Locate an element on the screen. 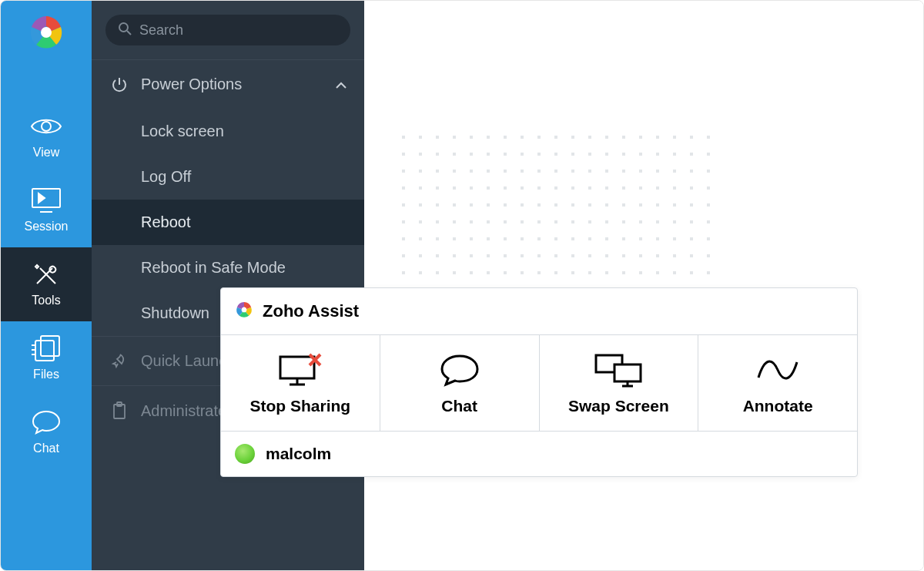 This screenshot has height=571, width=924. nav-chat: Chat is located at coordinates (46, 432).